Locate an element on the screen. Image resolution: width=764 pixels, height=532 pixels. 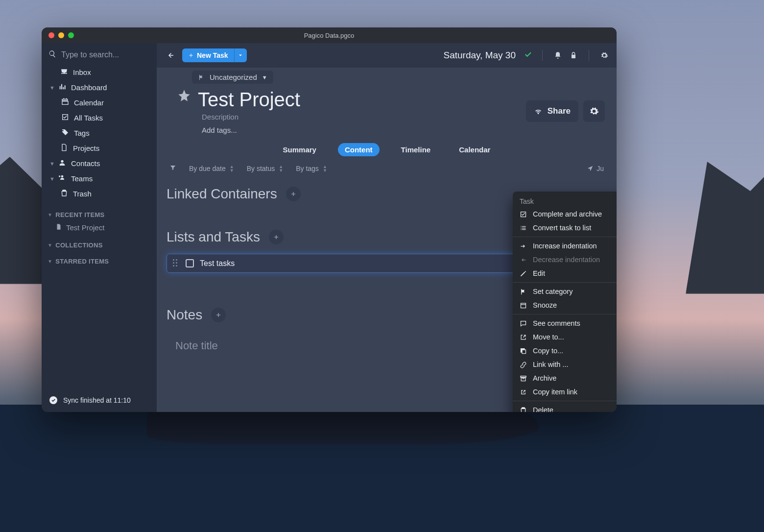
location-arrow-icon is located at coordinates (590, 169).